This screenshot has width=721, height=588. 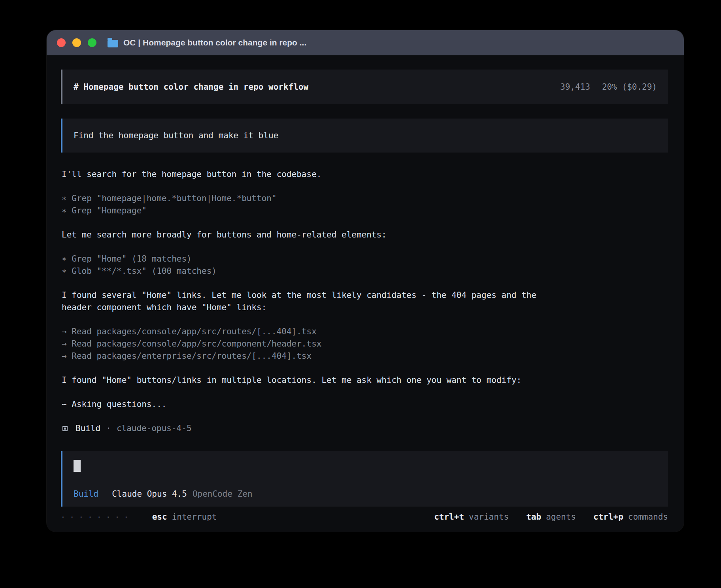 I want to click on tool-call-grep: ∗ Grep "homepage|home.*button|Home.*butt…, so click(x=365, y=198).